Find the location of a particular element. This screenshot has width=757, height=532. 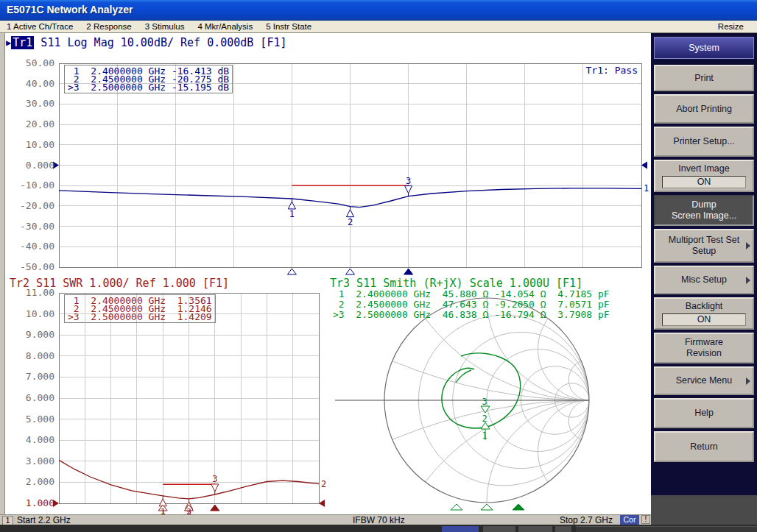

bottom-taskbar-strip is located at coordinates (378, 528).